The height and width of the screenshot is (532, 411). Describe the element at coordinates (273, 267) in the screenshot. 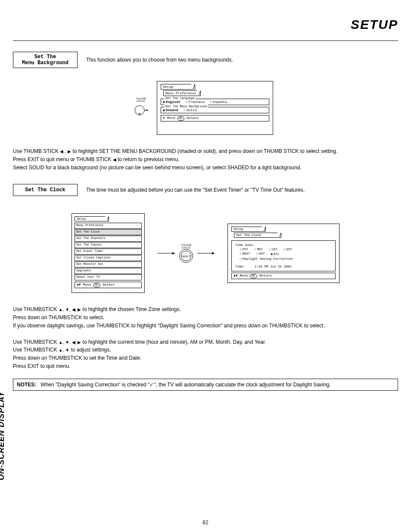

I see `time-value: 2:53 PM Jun 28 2002` at that location.